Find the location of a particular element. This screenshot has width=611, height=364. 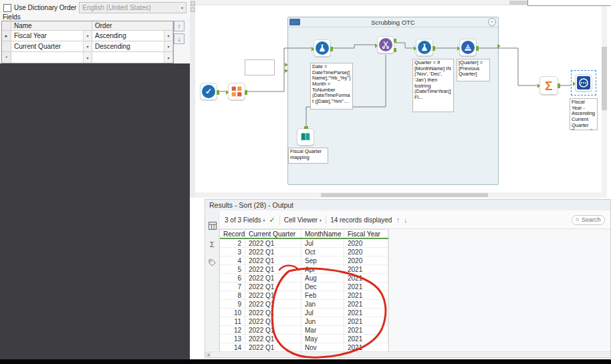

annotation-formula-1: Date = DateTimeParse([Name],"%b_%y") Mon… is located at coordinates (332, 86).